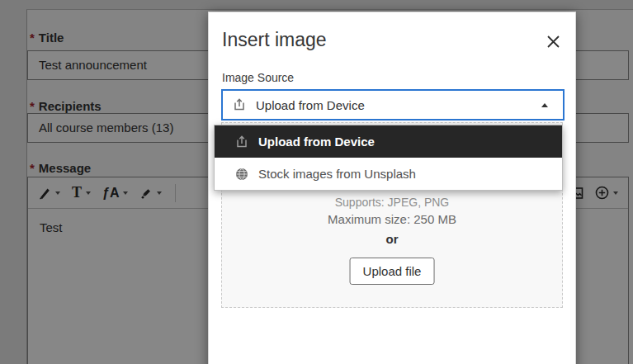  I want to click on option-stock-images-unsplash: Stock images from Unsplash, so click(388, 173).